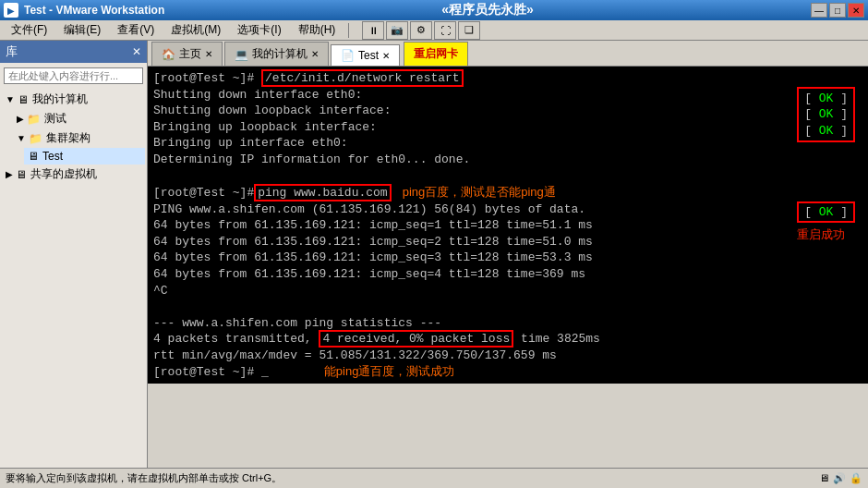 This screenshot has height=488, width=868. I want to click on tab-home-label: 主页, so click(190, 54).